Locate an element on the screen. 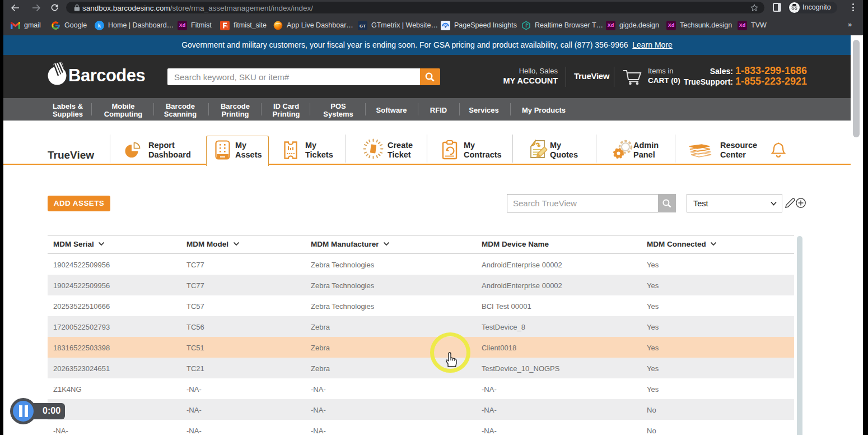 The height and width of the screenshot is (435, 868). svg-text: k is located at coordinates (100, 26).